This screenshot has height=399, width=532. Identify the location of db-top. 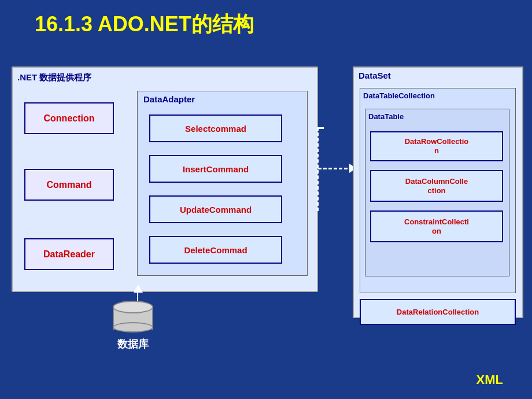
(133, 307).